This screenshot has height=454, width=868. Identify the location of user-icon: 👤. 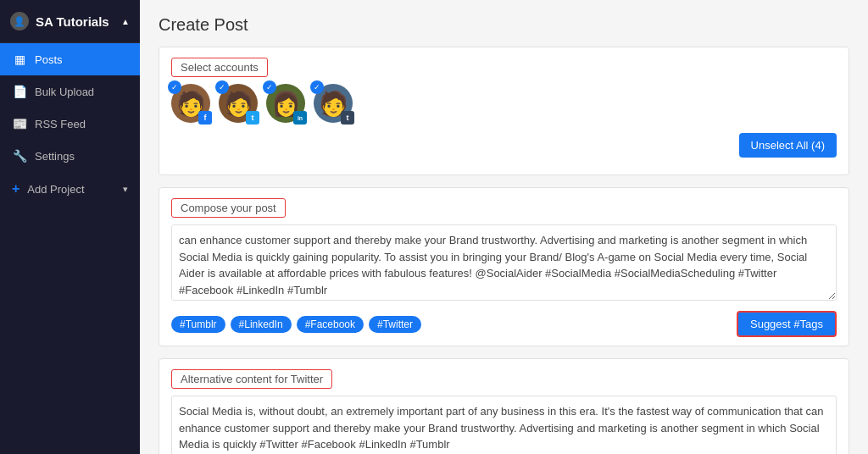
(19, 21).